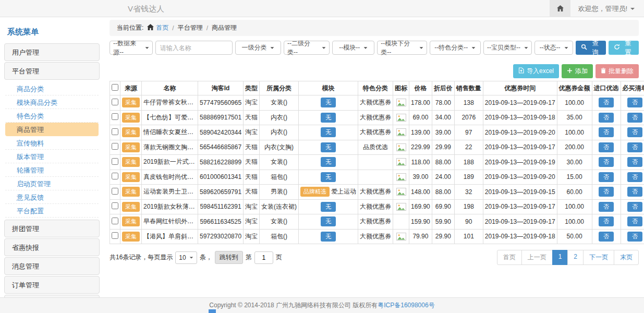 This screenshot has width=644, height=313. Describe the element at coordinates (626, 258) in the screenshot. I see `page-button-末页: 末页` at that location.